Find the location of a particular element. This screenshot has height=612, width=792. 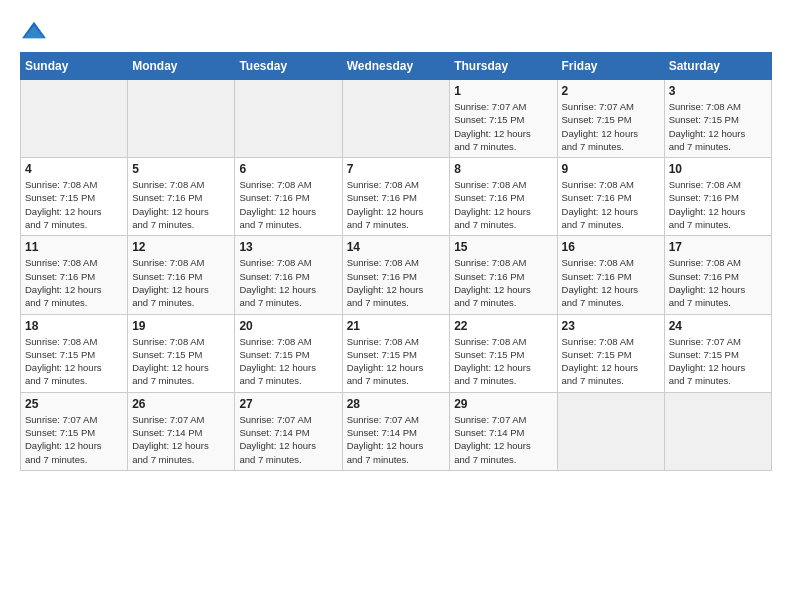

calendar-cell: 24Sunrise: 7:07 AM Sunset: 7:15 PM Dayli… is located at coordinates (718, 353).